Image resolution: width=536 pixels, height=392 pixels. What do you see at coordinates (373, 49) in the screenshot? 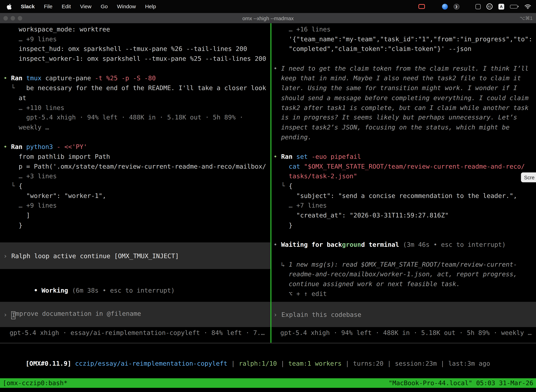
I see `terminal-text-segment: "completed","claim_token":"claim-token"}…` at bounding box center [373, 49].